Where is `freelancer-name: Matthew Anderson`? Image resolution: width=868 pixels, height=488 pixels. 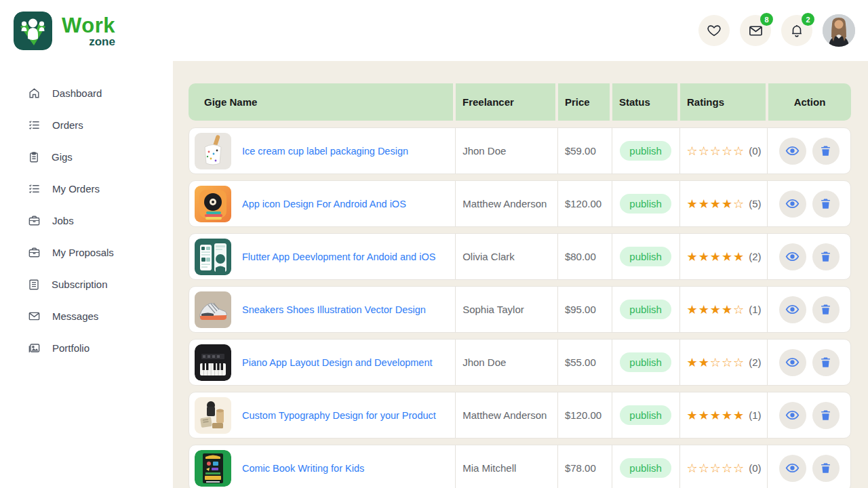 freelancer-name: Matthew Anderson is located at coordinates (505, 415).